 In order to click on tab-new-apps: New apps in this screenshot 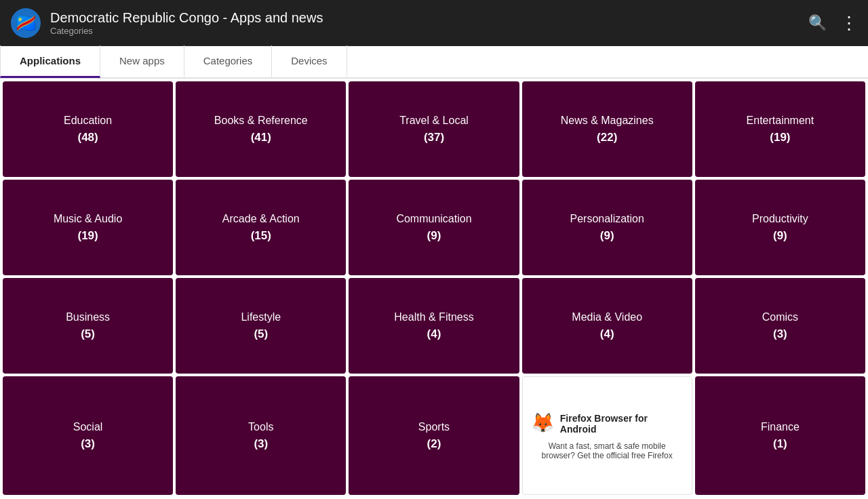, I will do `click(142, 62)`.